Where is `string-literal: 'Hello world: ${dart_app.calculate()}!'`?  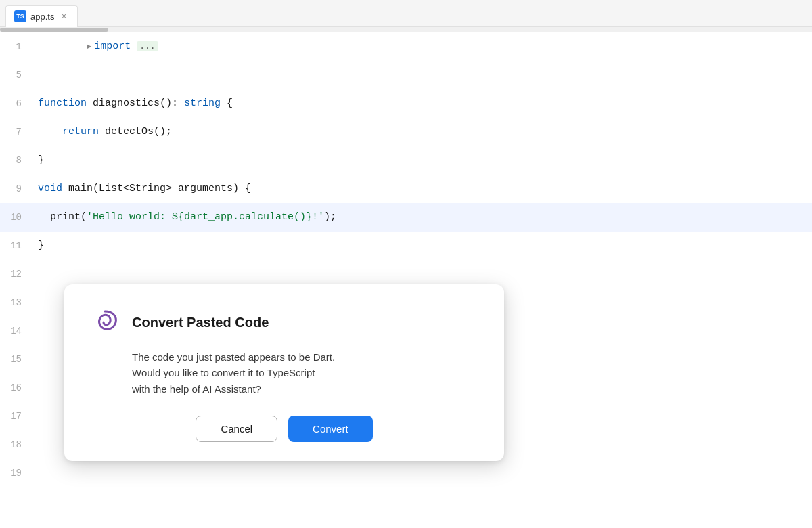
string-literal: 'Hello world: ${dart_app.calculate()}!' is located at coordinates (206, 217).